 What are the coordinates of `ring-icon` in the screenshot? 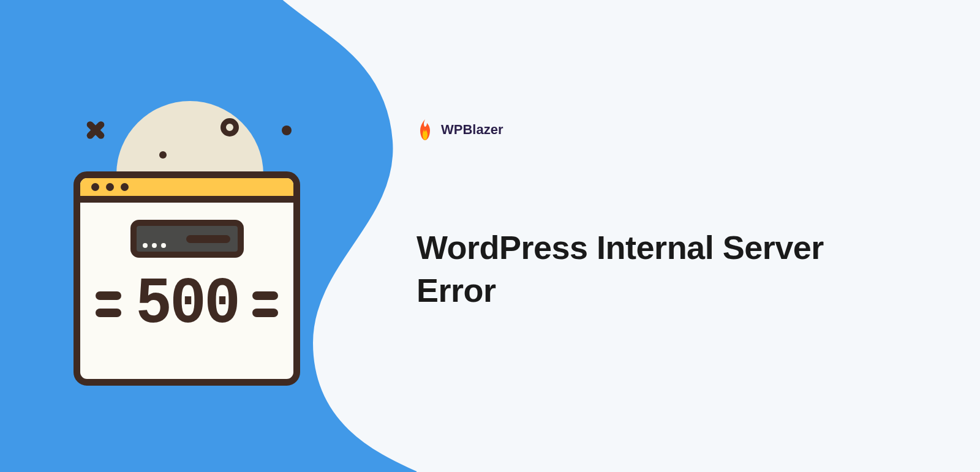 It's located at (230, 127).